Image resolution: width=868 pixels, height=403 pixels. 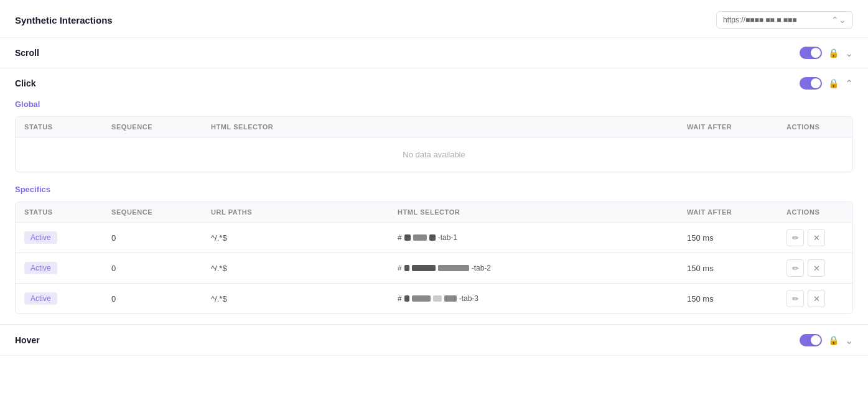 What do you see at coordinates (41, 238) in the screenshot?
I see `row1-status-badge: Active` at bounding box center [41, 238].